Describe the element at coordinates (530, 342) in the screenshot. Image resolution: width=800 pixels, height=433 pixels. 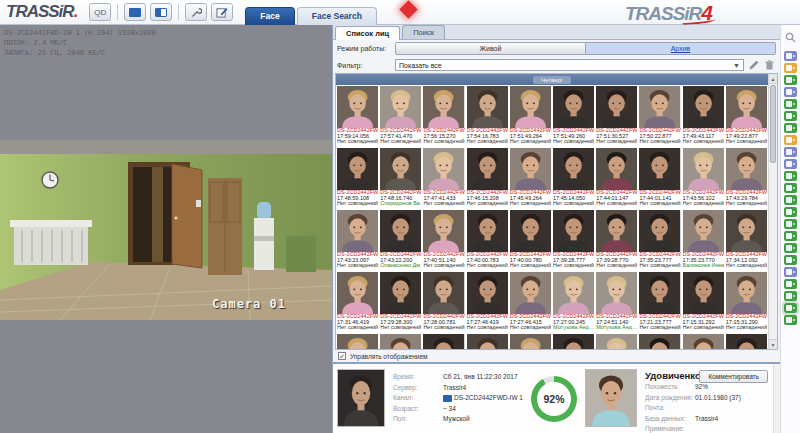
I see `face-cell: DS-2CD2442FWD… 17:05:41.201Нет совпадени…` at that location.